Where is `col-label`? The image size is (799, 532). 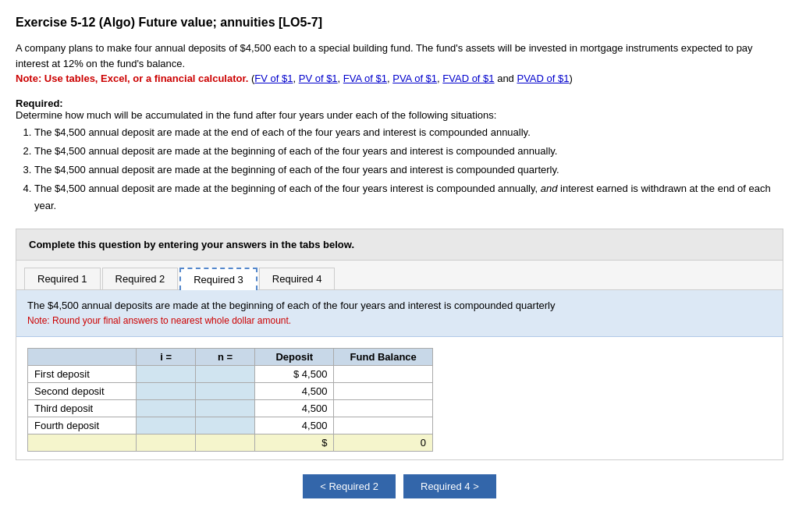
col-label is located at coordinates (83, 356).